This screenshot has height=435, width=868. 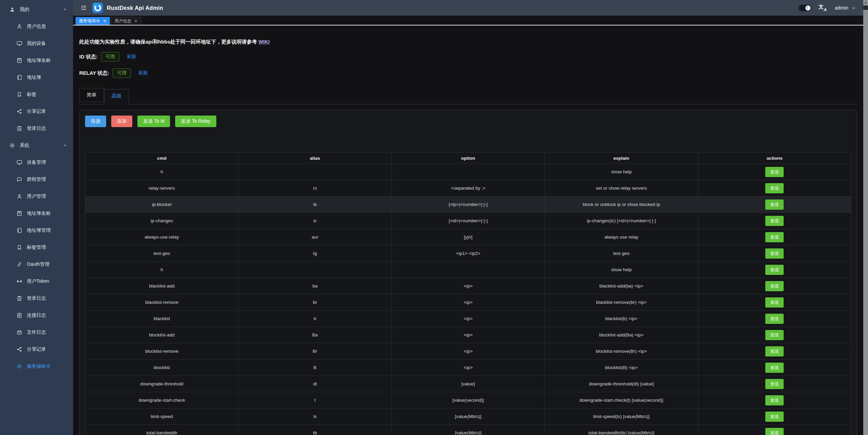 What do you see at coordinates (92, 95) in the screenshot?
I see `view-tab-simple: 简单` at bounding box center [92, 95].